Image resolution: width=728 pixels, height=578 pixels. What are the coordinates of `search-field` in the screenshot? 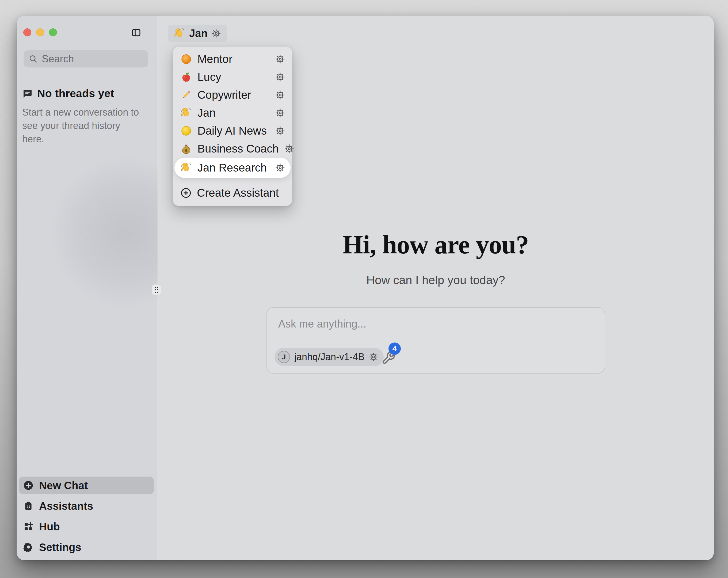 It's located at (86, 59).